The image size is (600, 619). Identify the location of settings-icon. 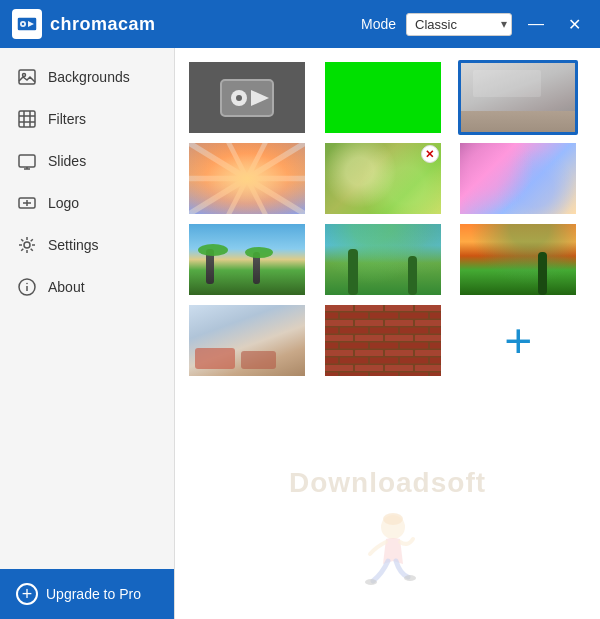
(27, 245).